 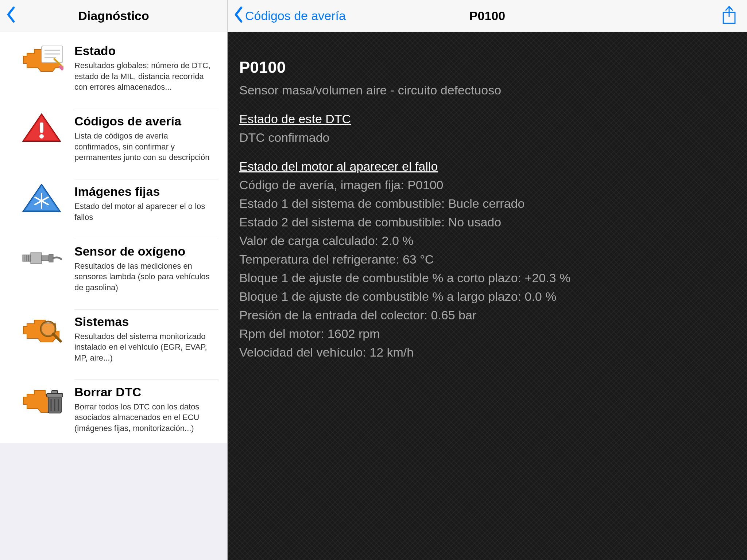 What do you see at coordinates (42, 127) in the screenshot?
I see `warning-triangle-icon` at bounding box center [42, 127].